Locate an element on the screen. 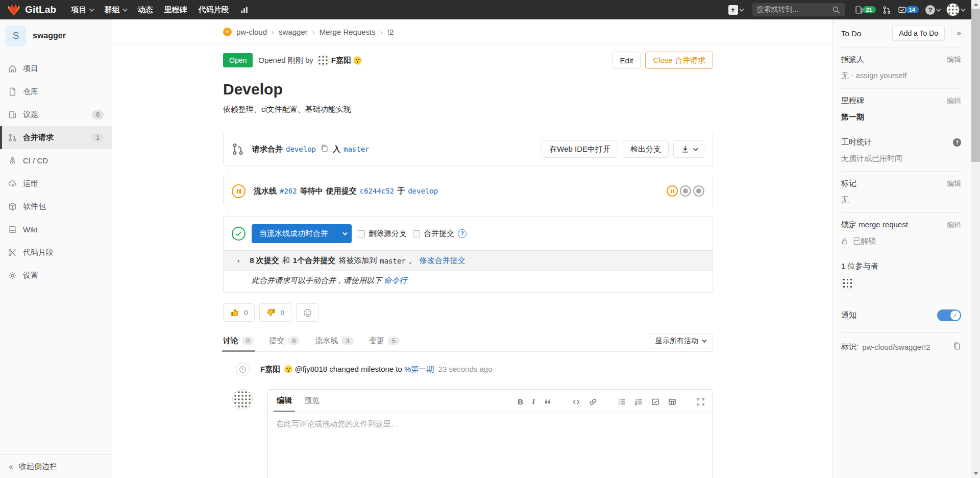 The image size is (980, 478). thumbs-down-button: 0 is located at coordinates (275, 313).